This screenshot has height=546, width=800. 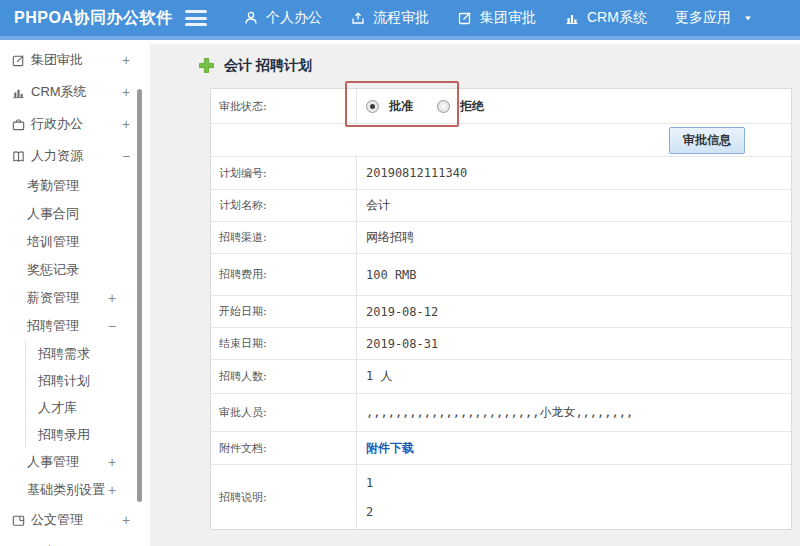 I want to click on sidebar-item-label: 奖惩记录, so click(x=53, y=270).